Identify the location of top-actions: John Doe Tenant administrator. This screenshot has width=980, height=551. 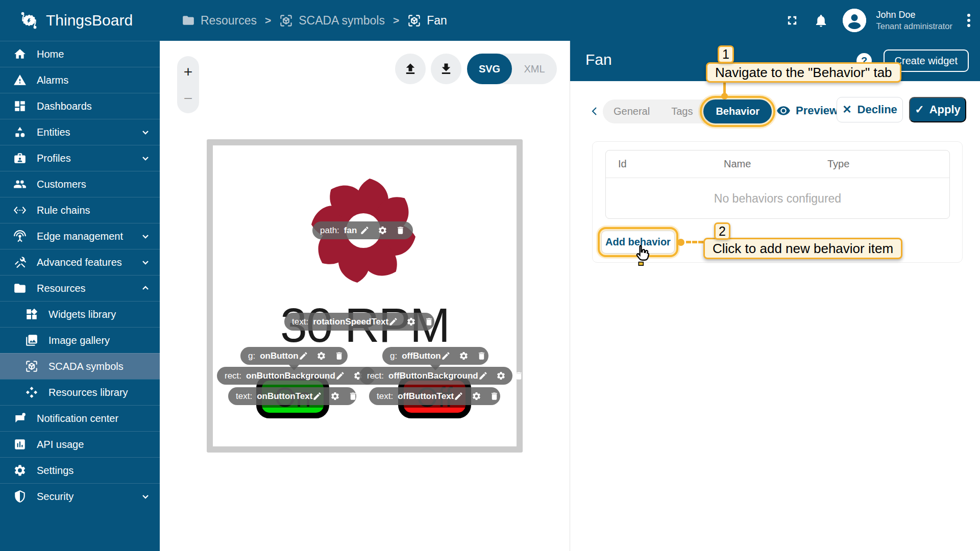
(878, 20).